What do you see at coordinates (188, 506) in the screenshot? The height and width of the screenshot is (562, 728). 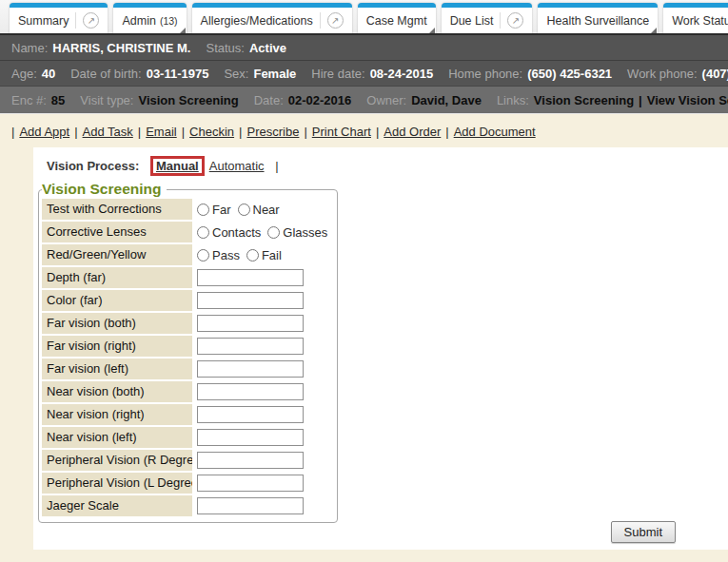 I see `form-row-jaeger-scale: Jaeger Scale` at bounding box center [188, 506].